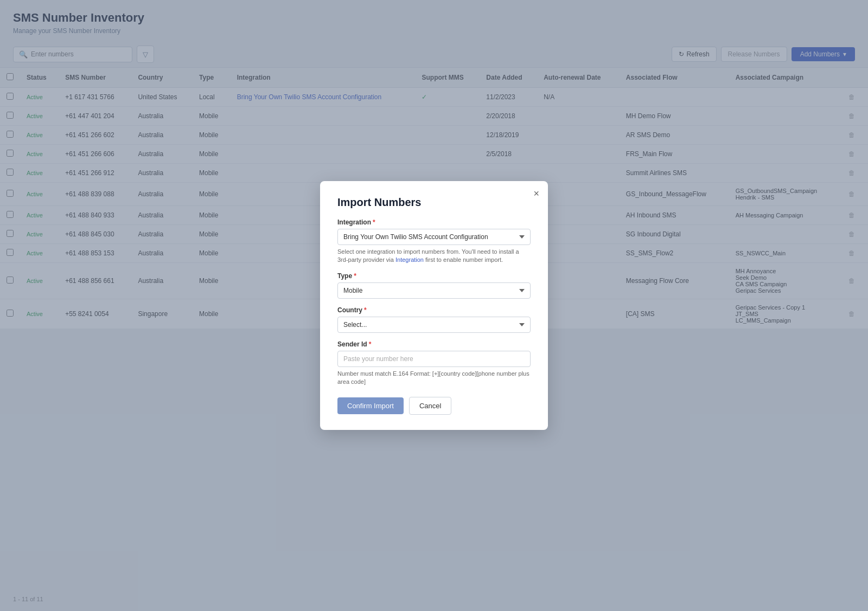  I want to click on integration-group: Integration * Bring Your Own Twilio SMS …, so click(434, 242).